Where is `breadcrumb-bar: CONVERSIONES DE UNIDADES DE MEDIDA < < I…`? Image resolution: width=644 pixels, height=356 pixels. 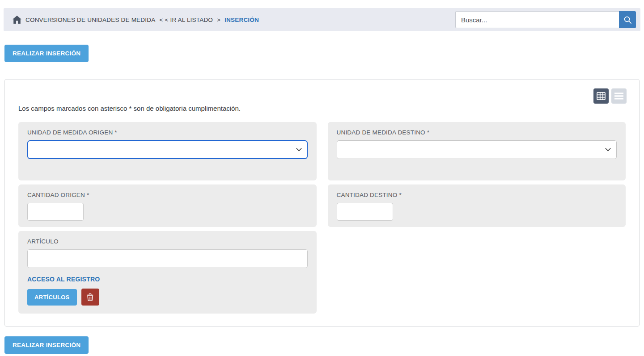 breadcrumb-bar: CONVERSIONES DE UNIDADES DE MEDIDA < < I… is located at coordinates (322, 20).